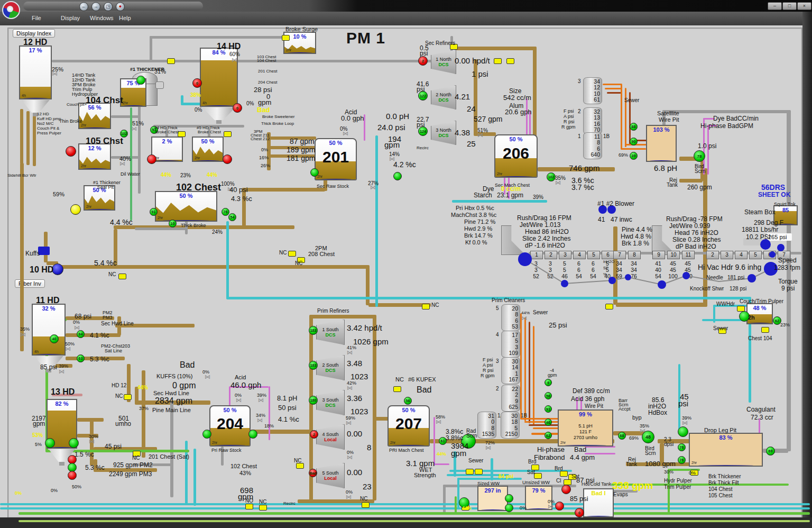 The image size is (812, 528). Describe the element at coordinates (70, 18) in the screenshot. I see `menu-display: Display` at that location.